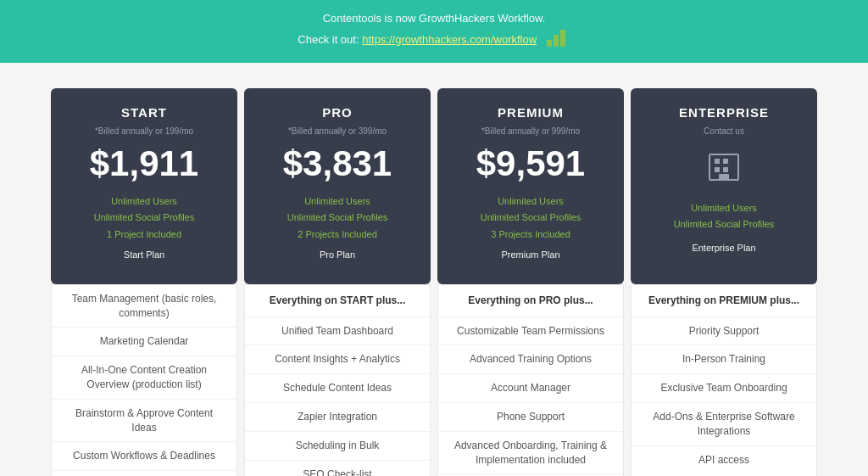 Image resolution: width=868 pixels, height=476 pixels. I want to click on premium-plan-label: Premium Plan, so click(531, 255).